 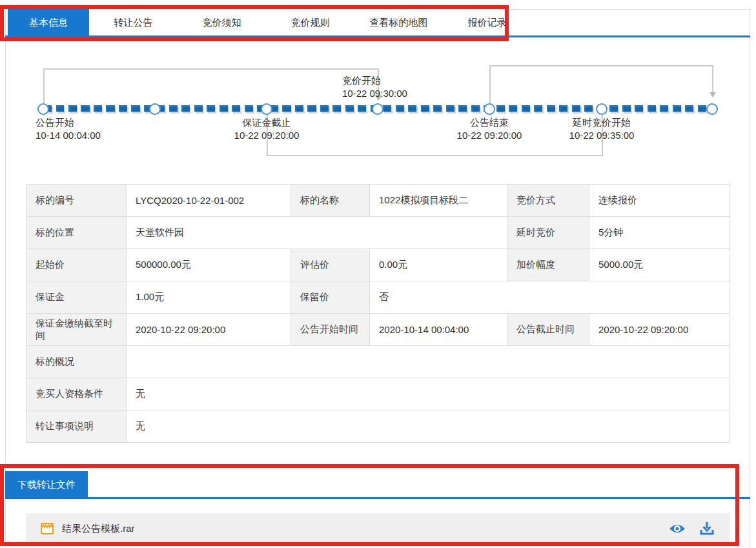 What do you see at coordinates (365, 529) in the screenshot?
I see `file-name: 结果公告模板.rar` at bounding box center [365, 529].